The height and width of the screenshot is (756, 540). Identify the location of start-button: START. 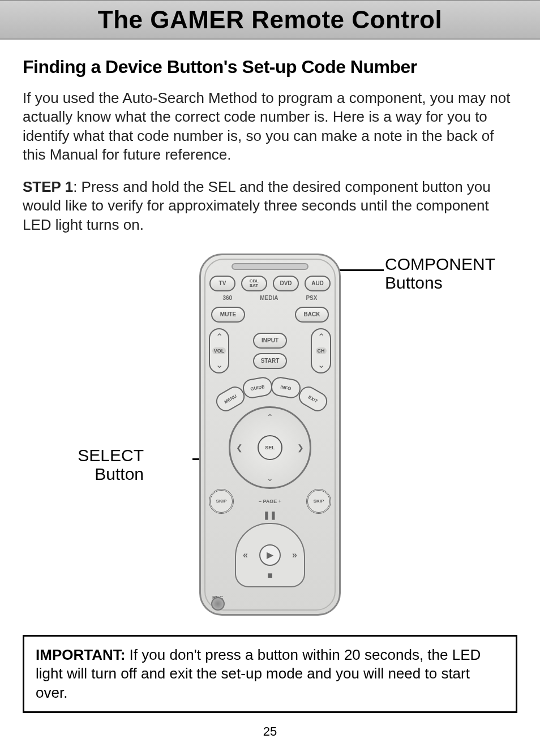
(270, 361).